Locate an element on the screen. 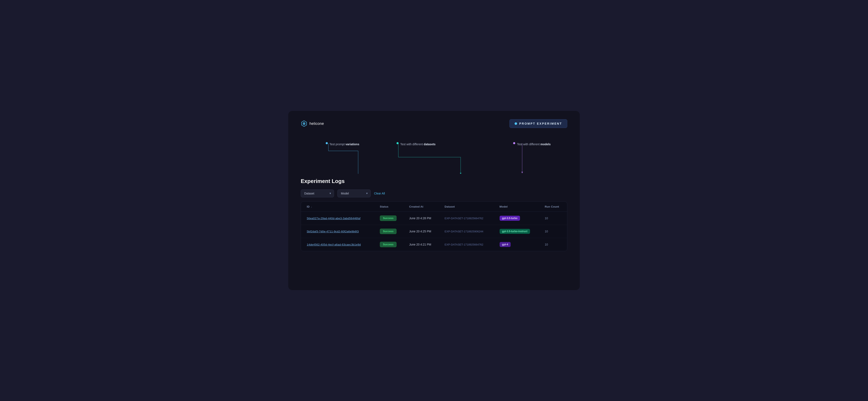 The height and width of the screenshot is (401, 868). header-row: ID ↓ Status Created At Dataset Model Run… is located at coordinates (434, 207).